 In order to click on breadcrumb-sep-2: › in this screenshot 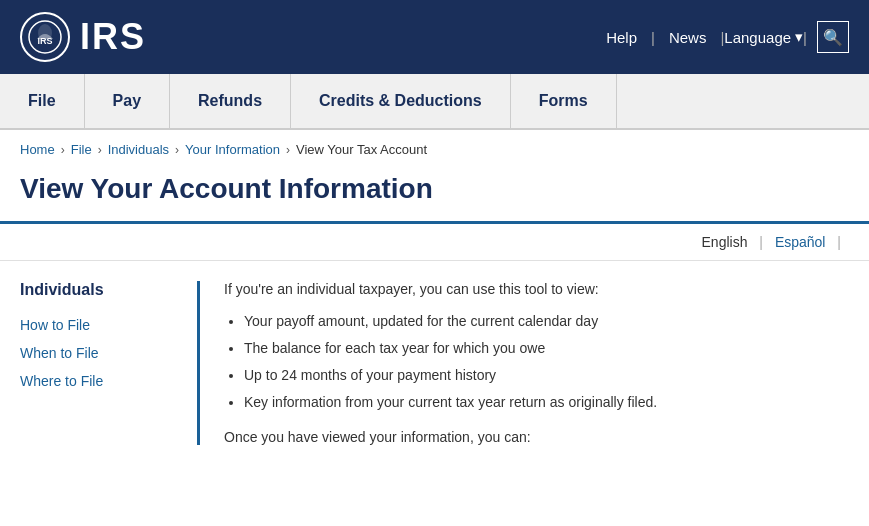, I will do `click(100, 150)`.